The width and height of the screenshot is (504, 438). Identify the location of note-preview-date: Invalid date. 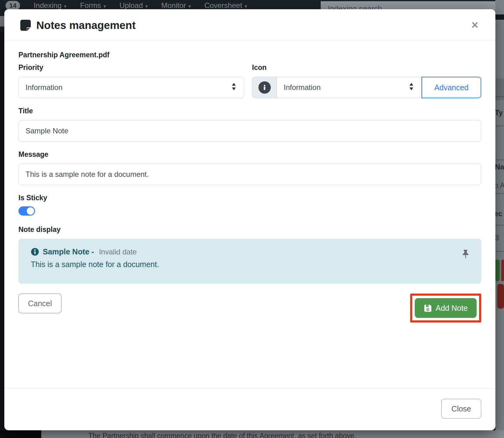
(118, 252).